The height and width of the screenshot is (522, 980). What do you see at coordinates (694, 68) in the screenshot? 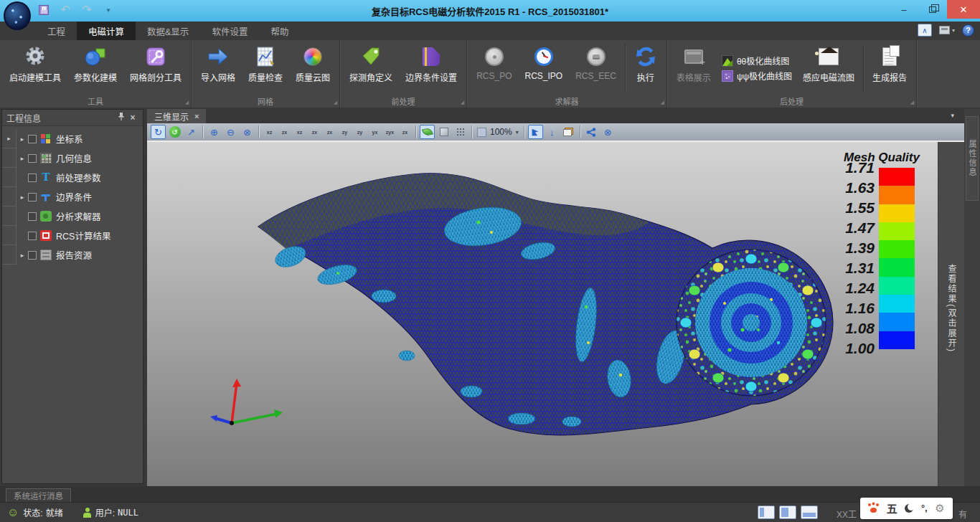
I see `table-display-button: 表格展示` at bounding box center [694, 68].